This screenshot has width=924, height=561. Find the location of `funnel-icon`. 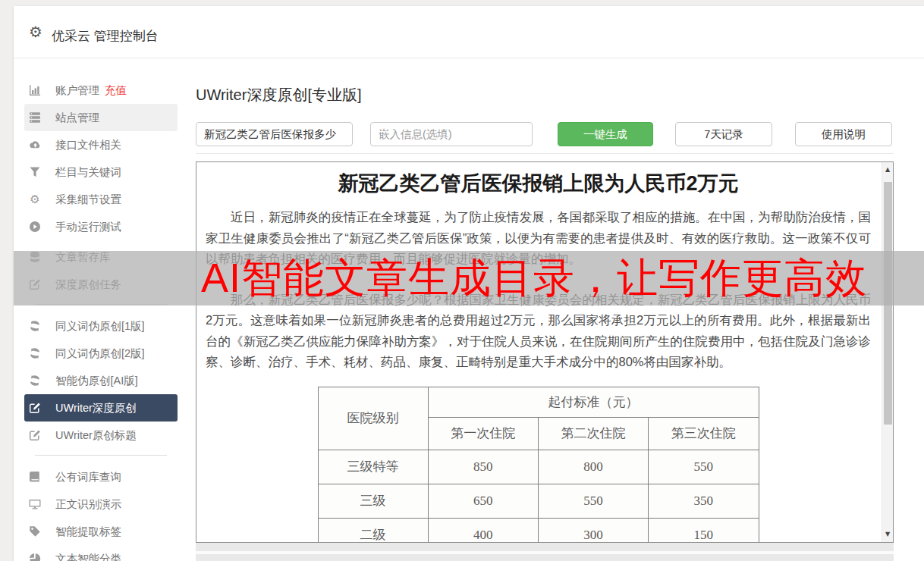

funnel-icon is located at coordinates (35, 172).